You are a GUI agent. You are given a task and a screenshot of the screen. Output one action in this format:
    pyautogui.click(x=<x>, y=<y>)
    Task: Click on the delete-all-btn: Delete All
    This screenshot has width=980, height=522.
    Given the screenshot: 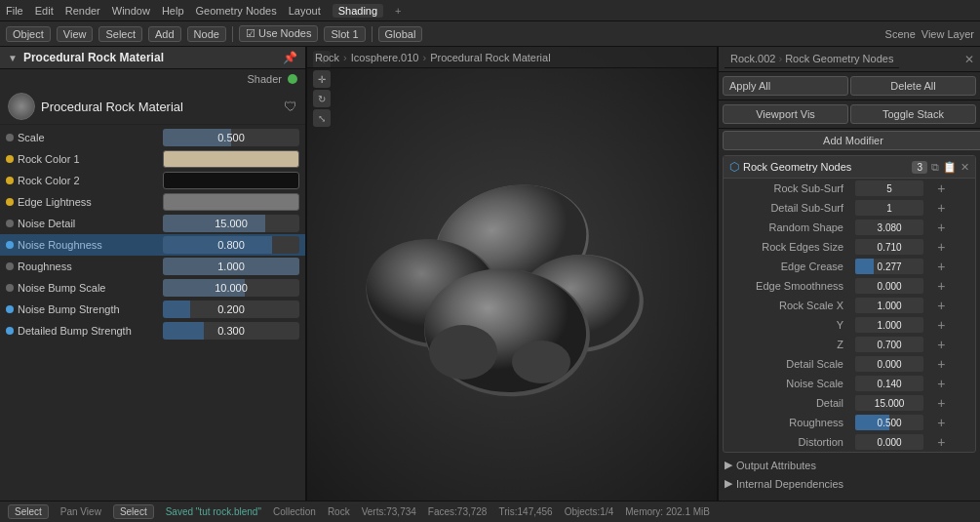 What is the action you would take?
    pyautogui.click(x=913, y=86)
    